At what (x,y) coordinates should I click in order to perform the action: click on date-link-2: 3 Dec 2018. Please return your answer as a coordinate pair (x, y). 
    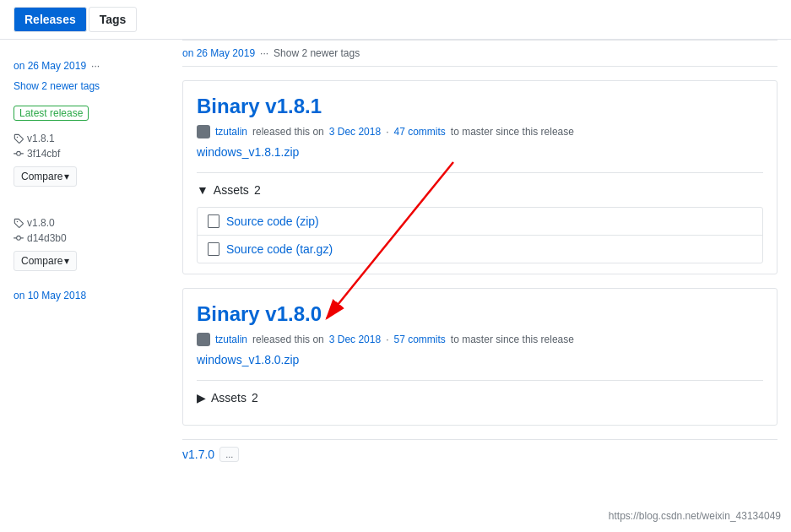
    Looking at the image, I should click on (355, 339).